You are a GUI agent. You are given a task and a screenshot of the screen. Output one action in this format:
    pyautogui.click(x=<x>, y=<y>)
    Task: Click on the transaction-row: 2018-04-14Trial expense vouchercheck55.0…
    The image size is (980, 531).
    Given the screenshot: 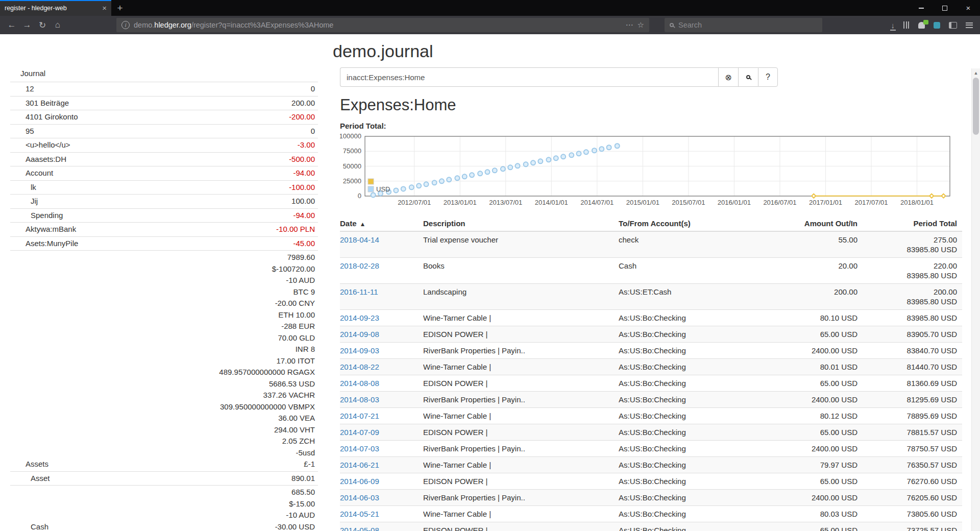 What is the action you would take?
    pyautogui.click(x=651, y=245)
    